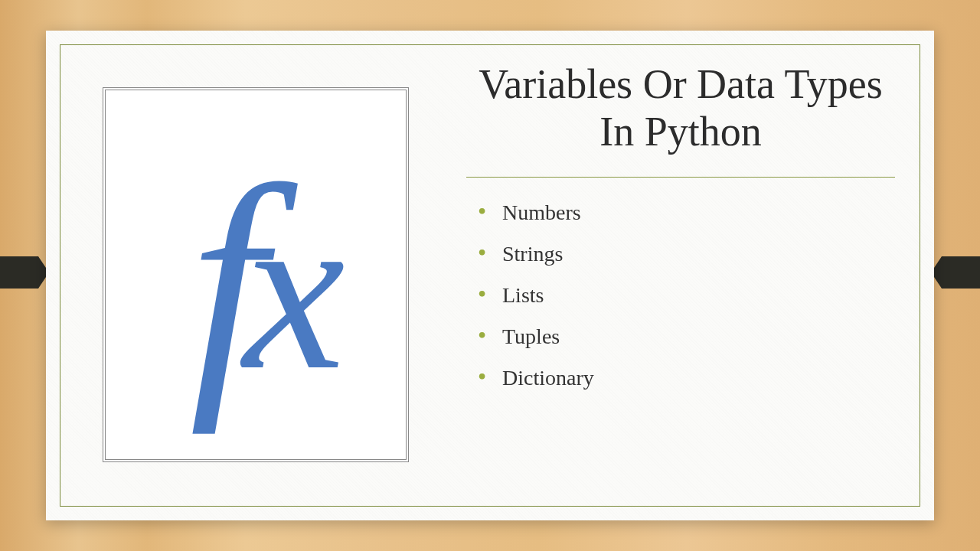 This screenshot has height=551, width=980. Describe the element at coordinates (691, 213) in the screenshot. I see `list-item: Numbers` at that location.